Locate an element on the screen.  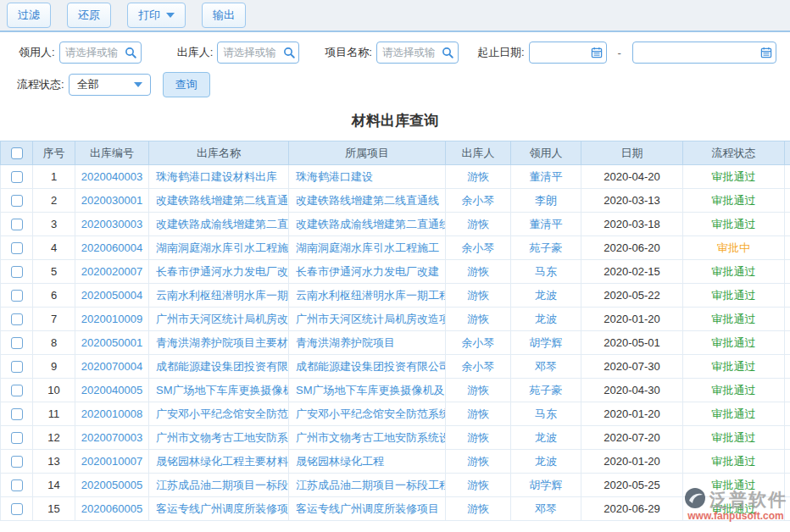
outbound-code-link: 2020060004 is located at coordinates (112, 248).